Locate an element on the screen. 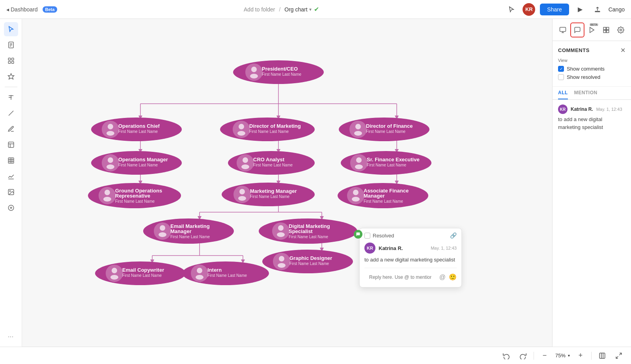 The width and height of the screenshot is (631, 364). user-avatar: KR is located at coordinates (529, 9).